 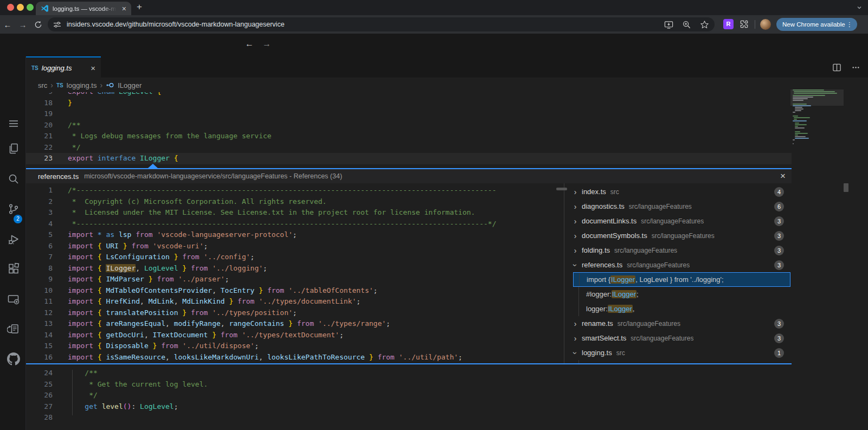 What do you see at coordinates (837, 67) in the screenshot?
I see `split-editor-icon` at bounding box center [837, 67].